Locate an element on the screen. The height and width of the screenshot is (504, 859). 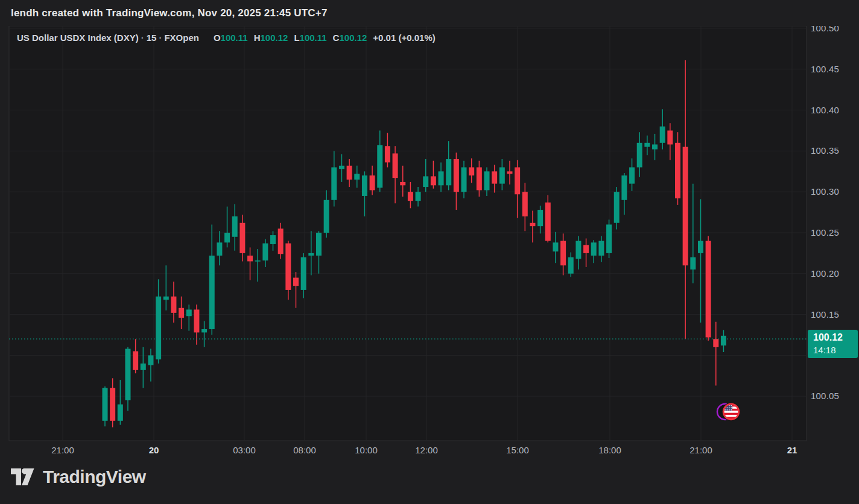
bar-countdown: 14:18 is located at coordinates (835, 350).